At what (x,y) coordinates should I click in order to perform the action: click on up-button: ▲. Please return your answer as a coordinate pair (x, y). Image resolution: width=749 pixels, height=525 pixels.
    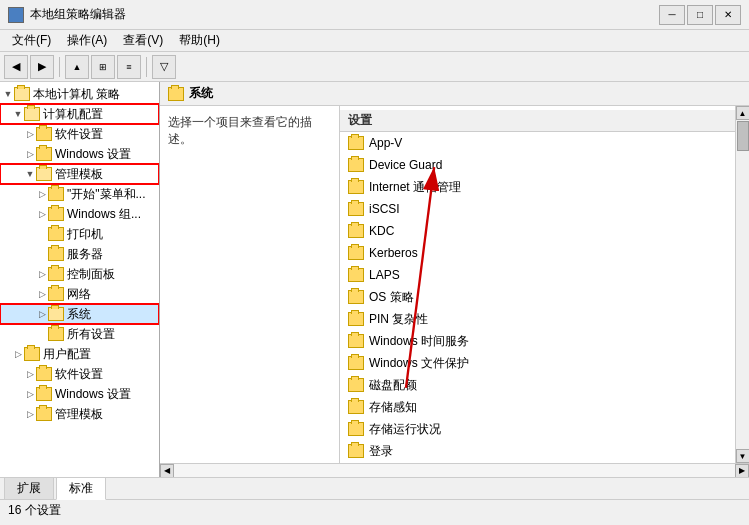
    Looking at the image, I should click on (77, 67).